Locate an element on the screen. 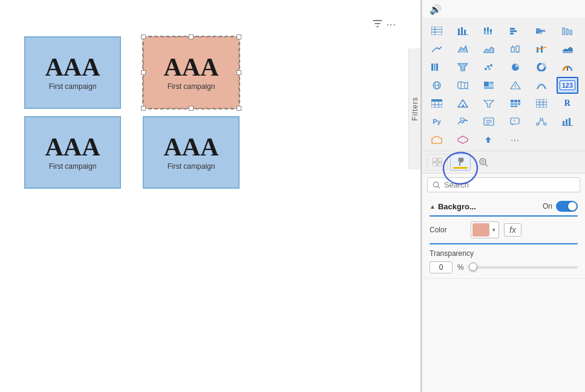  python-icon: Py is located at coordinates (437, 122).